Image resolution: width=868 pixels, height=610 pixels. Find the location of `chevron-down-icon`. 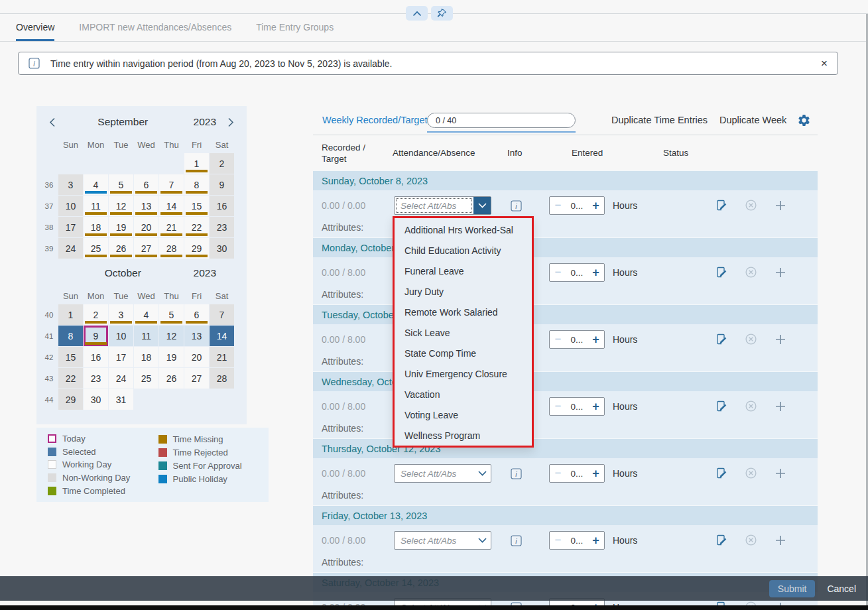

chevron-down-icon is located at coordinates (482, 206).